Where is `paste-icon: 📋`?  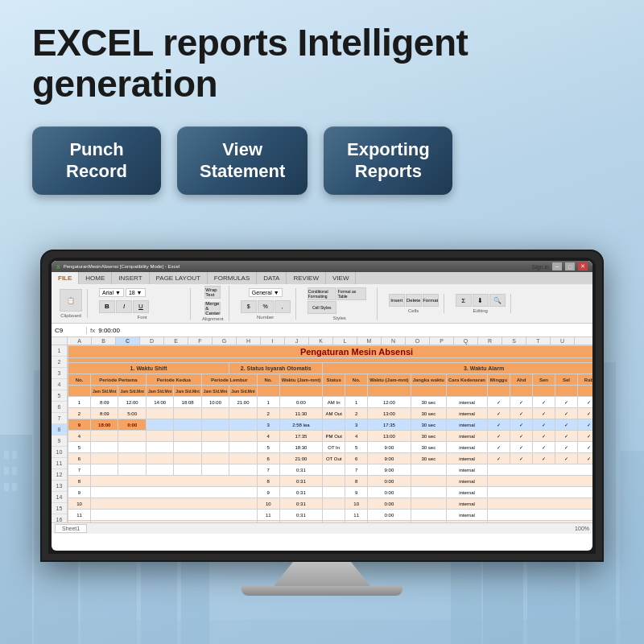 paste-icon: 📋 is located at coordinates (71, 300).